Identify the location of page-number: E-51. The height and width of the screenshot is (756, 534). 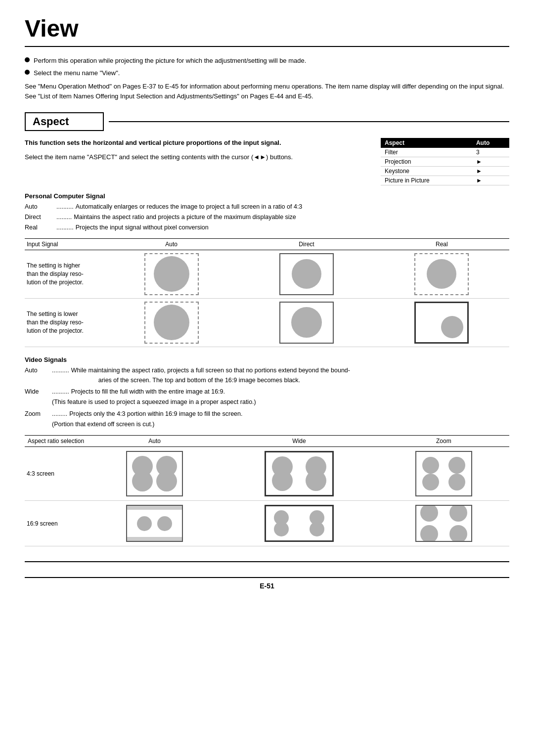
(267, 583).